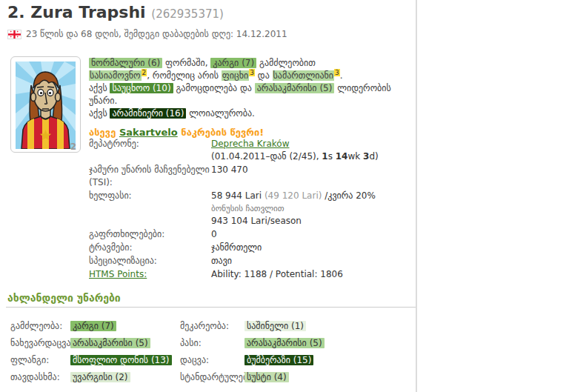 Image resolution: width=569 pixels, height=392 pixels. Describe the element at coordinates (252, 73) in the screenshot. I see `aggressiveness-number: 3` at that location.